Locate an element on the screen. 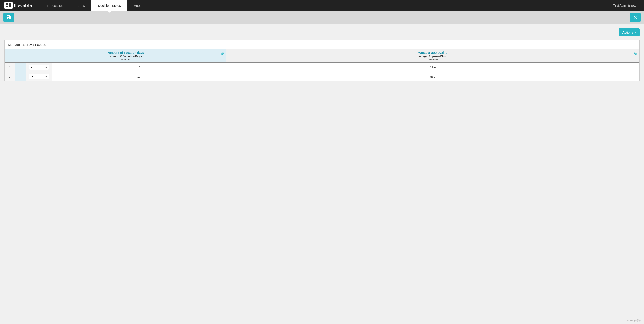 Image resolution: width=644 pixels, height=324 pixels. input-col-variable: amountOfVacationDays is located at coordinates (126, 56).